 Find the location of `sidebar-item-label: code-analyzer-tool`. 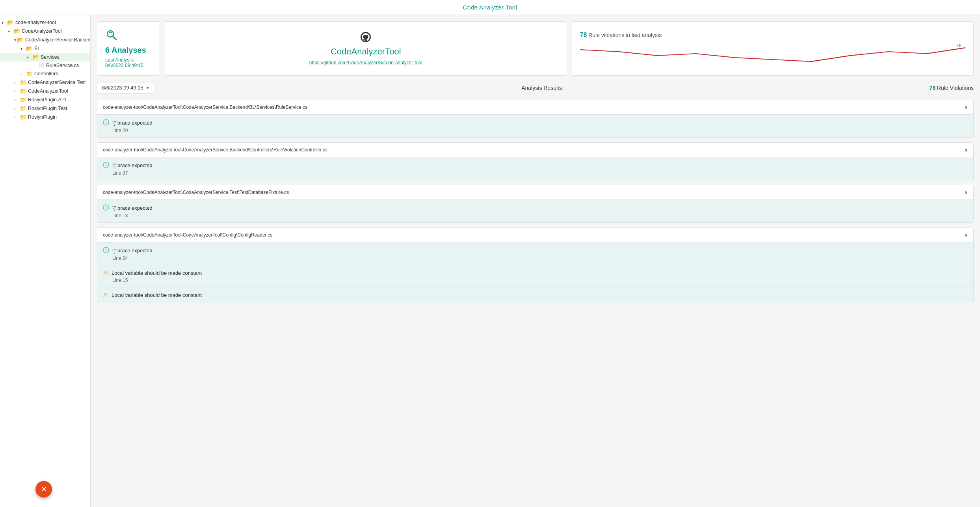

sidebar-item-label: code-analyzer-tool is located at coordinates (35, 22).